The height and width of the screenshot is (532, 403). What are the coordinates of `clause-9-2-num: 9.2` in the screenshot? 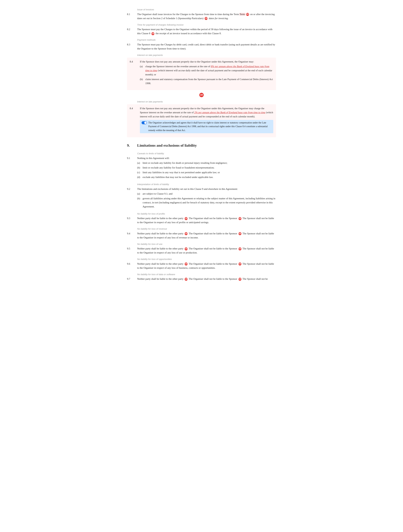 It's located at (132, 198).